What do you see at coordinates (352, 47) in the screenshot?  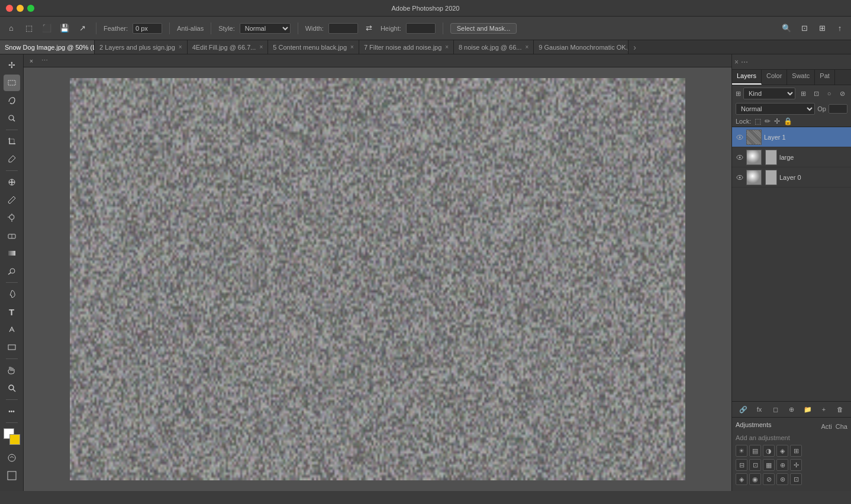 I see `tab-close-3: ×` at bounding box center [352, 47].